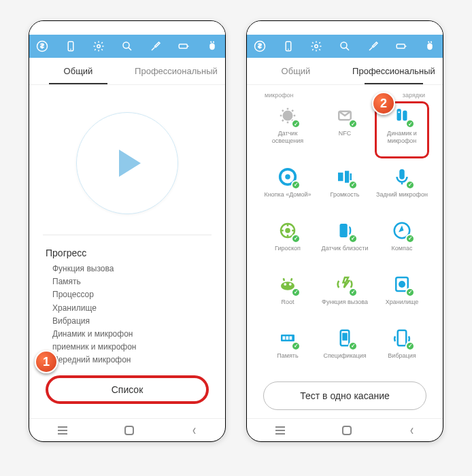 This screenshot has height=476, width=472. What do you see at coordinates (287, 356) in the screenshot?
I see `grid-cell-label: Память` at bounding box center [287, 356].